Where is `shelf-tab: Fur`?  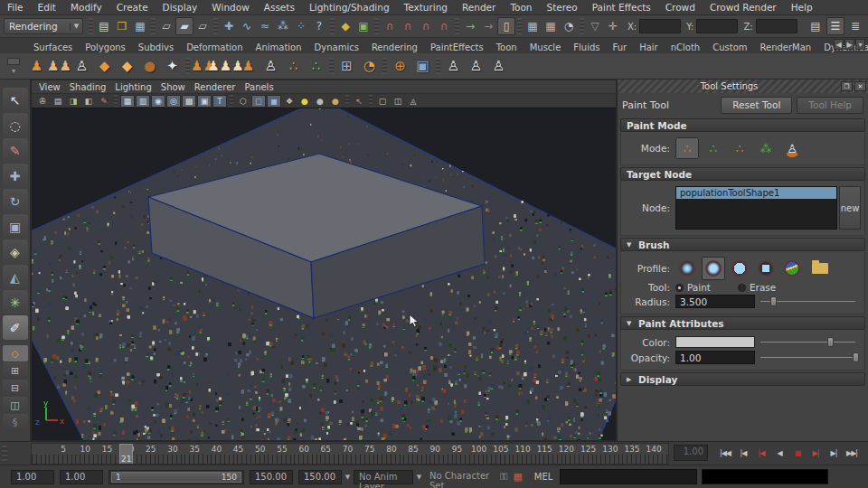
shelf-tab: Fur is located at coordinates (620, 47).